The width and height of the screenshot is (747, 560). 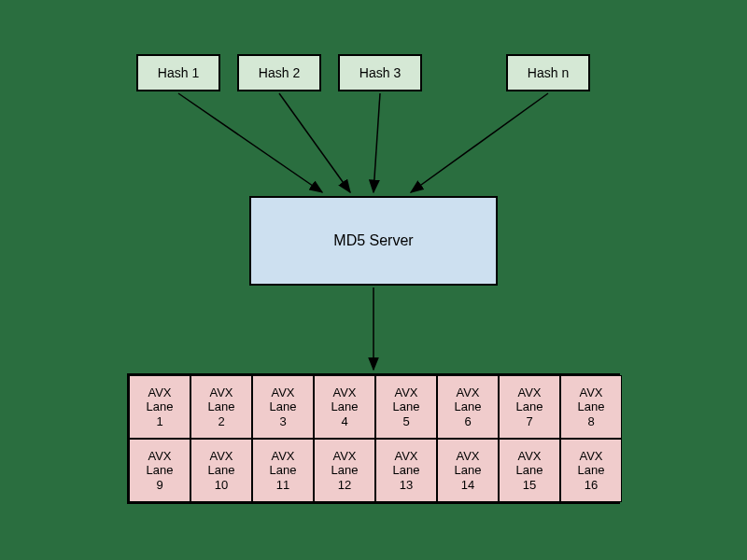 I want to click on hash-label: Hash 3, so click(x=380, y=73).